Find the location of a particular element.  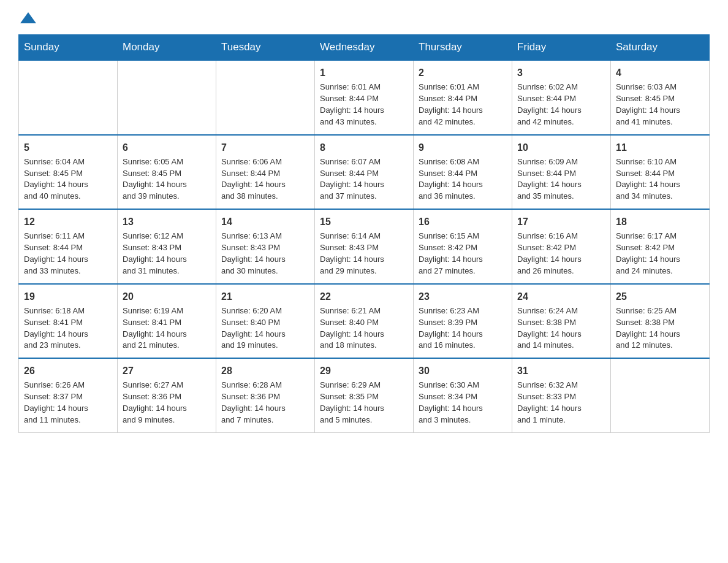

calendar-cell: 5Sunrise: 6:04 AM Sunset: 8:45 PM Daylig… is located at coordinates (69, 172).